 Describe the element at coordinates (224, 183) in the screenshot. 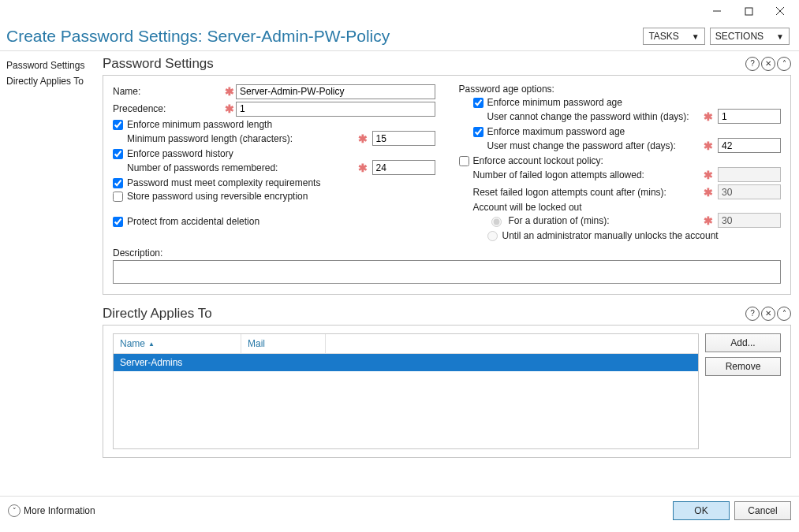

I see `complexity-label: Password must meet complexity requiremen…` at that location.